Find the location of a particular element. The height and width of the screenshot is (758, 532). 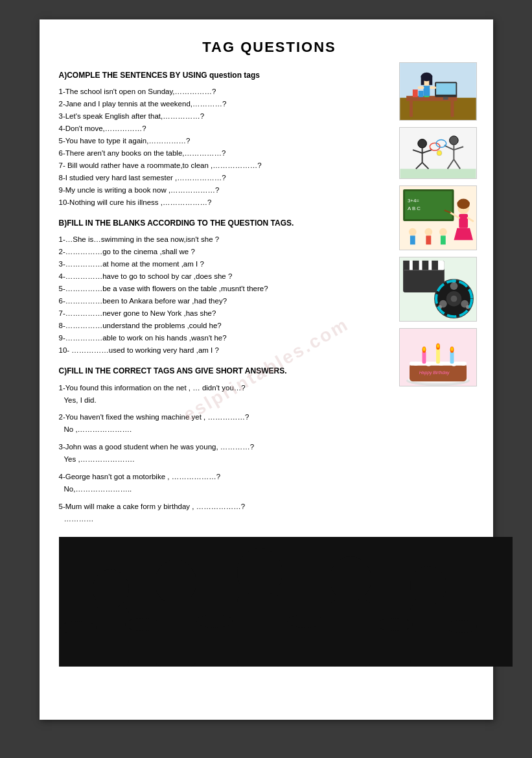

question-c: 2-You haven't fixed the wshing machine y… is located at coordinates (224, 418).